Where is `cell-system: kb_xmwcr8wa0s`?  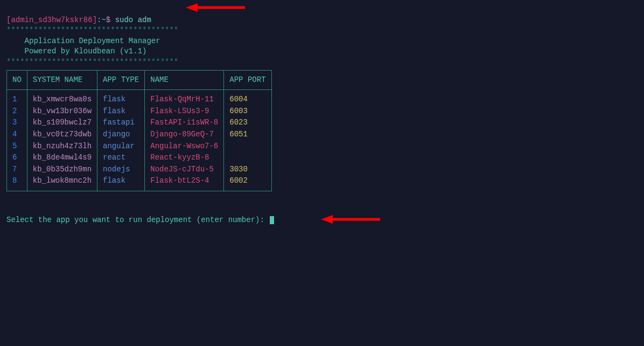 cell-system: kb_xmwcr8wa0s is located at coordinates (62, 98).